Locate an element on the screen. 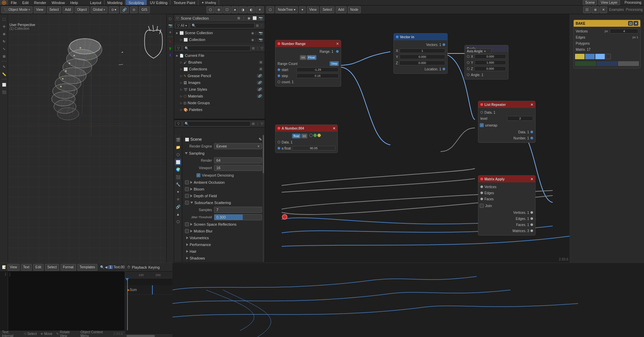  tool-cursor: ✛ is located at coordinates (4, 26).